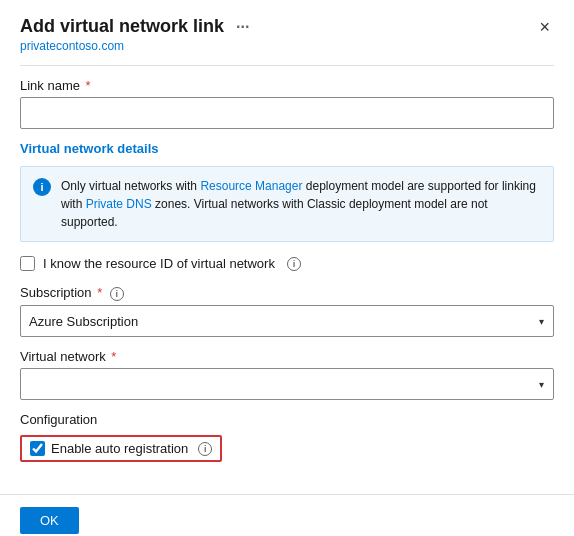 Image resolution: width=574 pixels, height=536 pixels. What do you see at coordinates (205, 449) in the screenshot?
I see `auto-registration-info-icon: i` at bounding box center [205, 449].